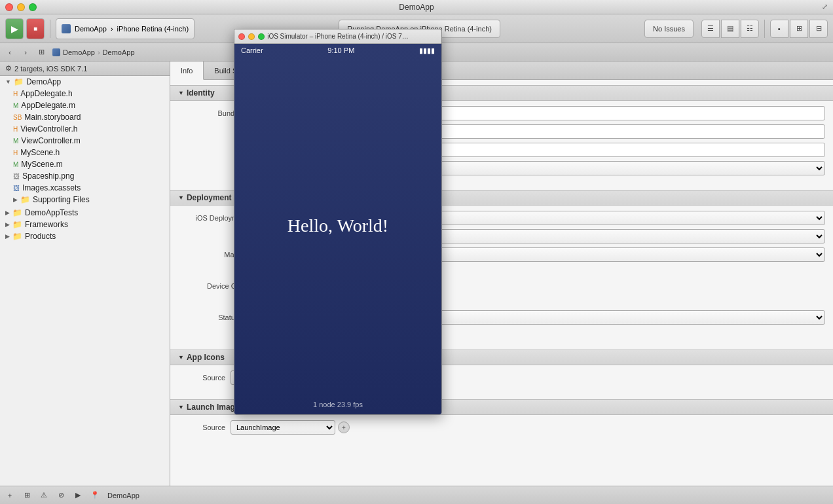  What do you see at coordinates (669, 29) in the screenshot?
I see `no-issues-badge: No Issues` at bounding box center [669, 29].